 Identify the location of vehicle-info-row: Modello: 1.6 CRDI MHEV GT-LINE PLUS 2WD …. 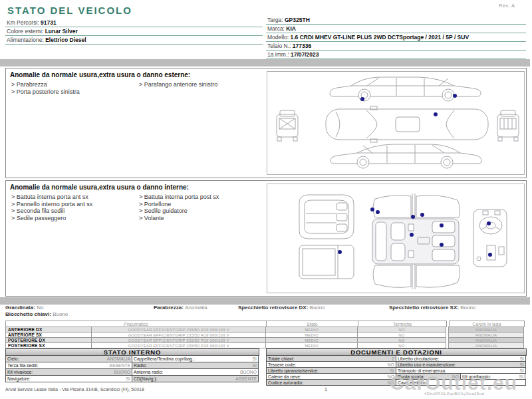
(396, 37).